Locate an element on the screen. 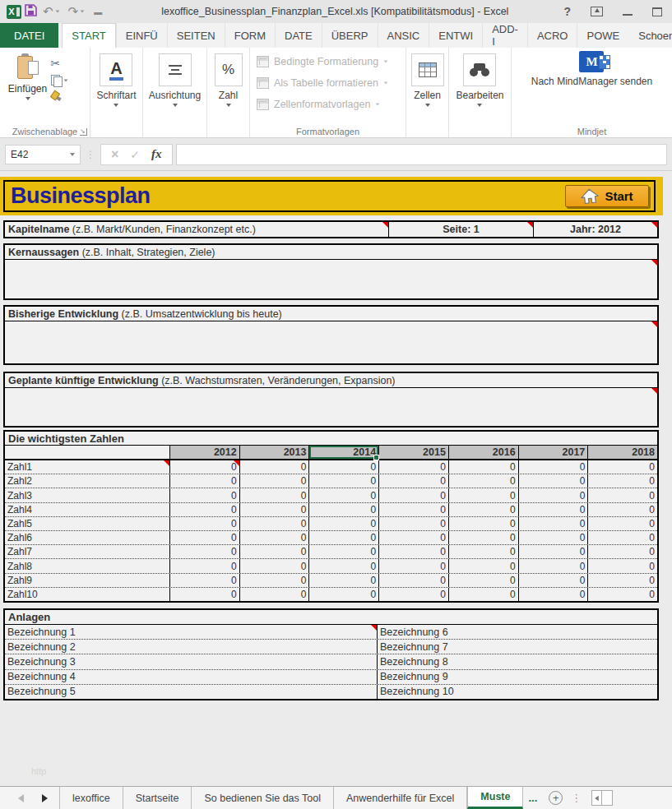  row-label-cell: Zahl8 is located at coordinates (87, 566).